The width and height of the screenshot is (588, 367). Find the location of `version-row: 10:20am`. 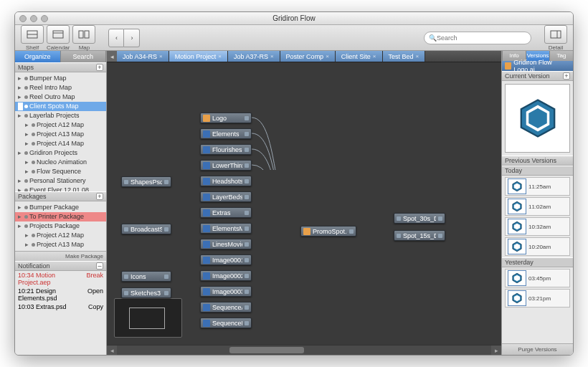

version-row: 10:20am is located at coordinates (538, 247).